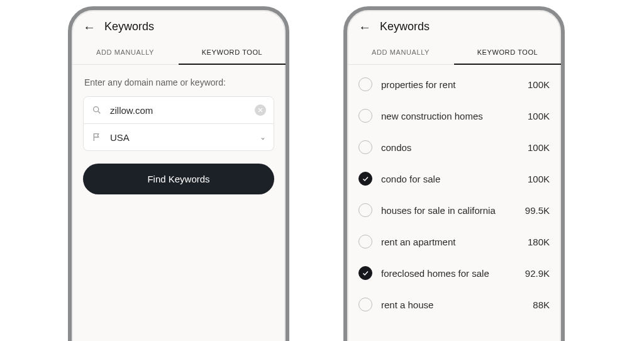 Image resolution: width=644 pixels, height=341 pixels. I want to click on keyword-label: rent a house, so click(453, 305).